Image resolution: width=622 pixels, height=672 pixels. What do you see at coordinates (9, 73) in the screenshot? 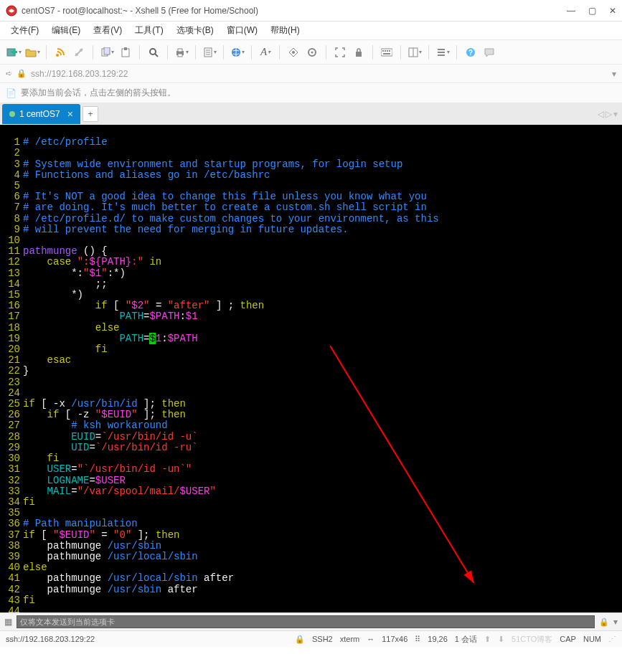
I see `arrow-add-icon: ➪` at bounding box center [9, 73].